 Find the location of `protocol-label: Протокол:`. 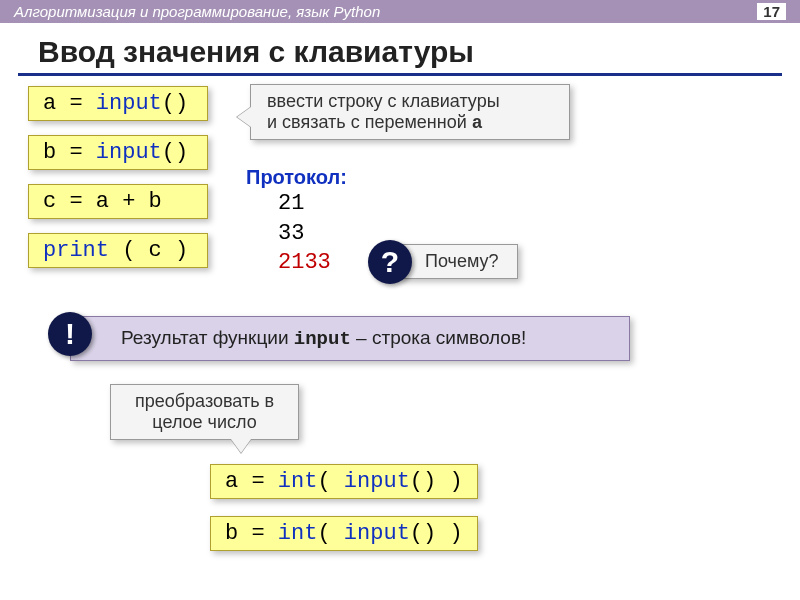

protocol-label: Протокол: is located at coordinates (296, 178).